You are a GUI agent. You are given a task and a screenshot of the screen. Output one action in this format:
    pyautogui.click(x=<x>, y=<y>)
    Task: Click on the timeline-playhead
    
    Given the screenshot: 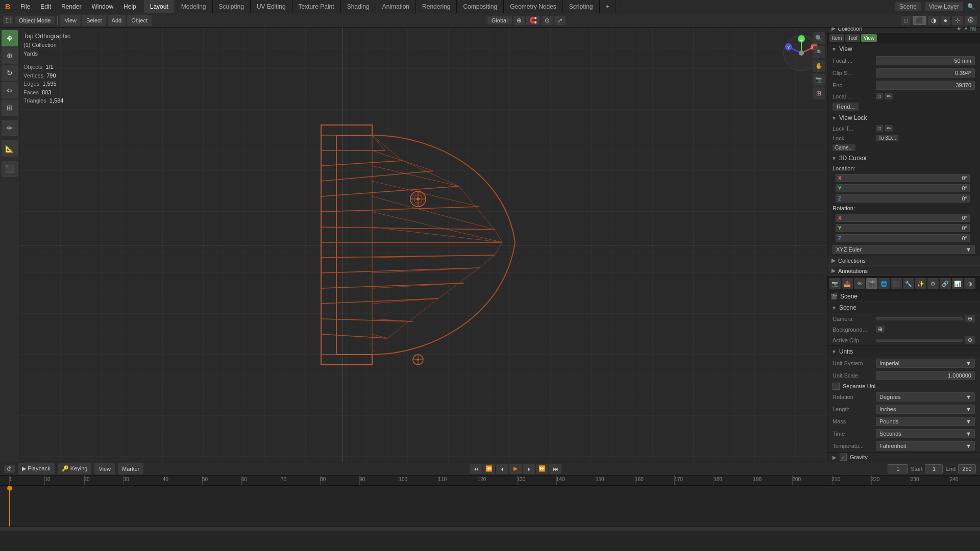 What is the action you would take?
    pyautogui.click(x=10, y=506)
    